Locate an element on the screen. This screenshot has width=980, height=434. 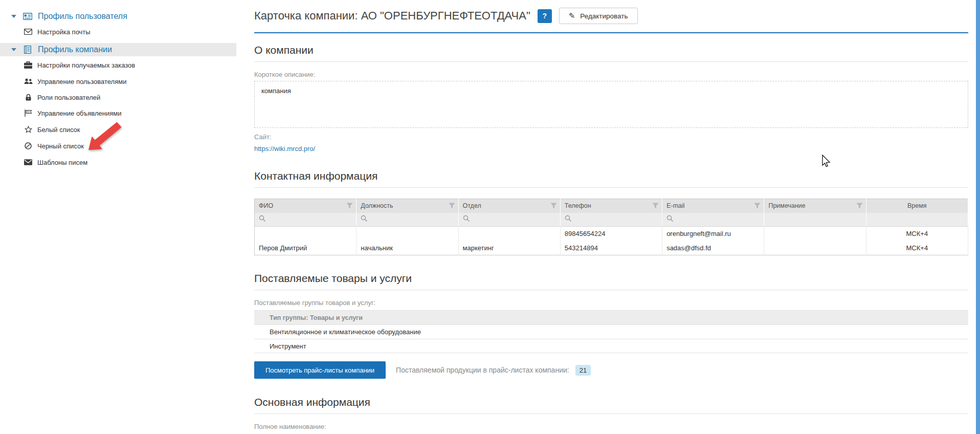
sidebar-item-label: Управление объявлениями is located at coordinates (79, 114).